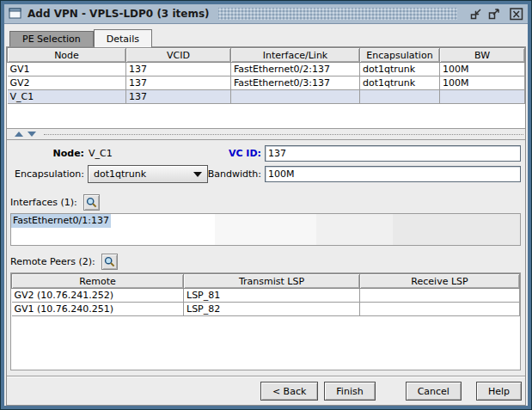 Image resolution: width=532 pixels, height=410 pixels. What do you see at coordinates (53, 261) in the screenshot?
I see `remote-peers-label: Remote Peers (2):` at bounding box center [53, 261].